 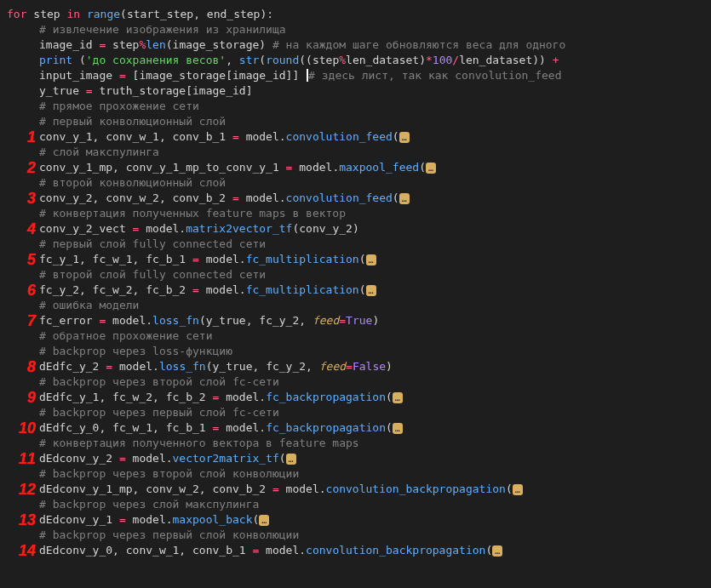 I want to click on comment: # backprop через первый слой конволюции, so click(x=169, y=534).